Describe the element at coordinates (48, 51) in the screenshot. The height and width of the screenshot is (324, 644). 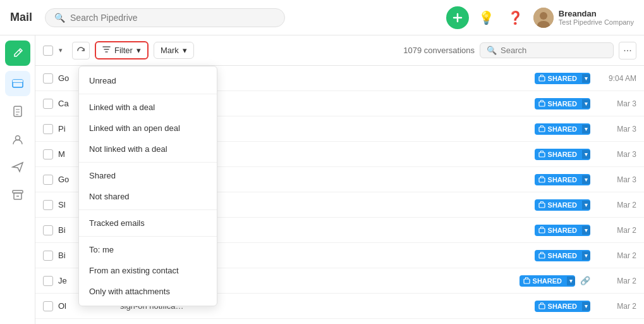
I see `select-all-checkbox` at that location.